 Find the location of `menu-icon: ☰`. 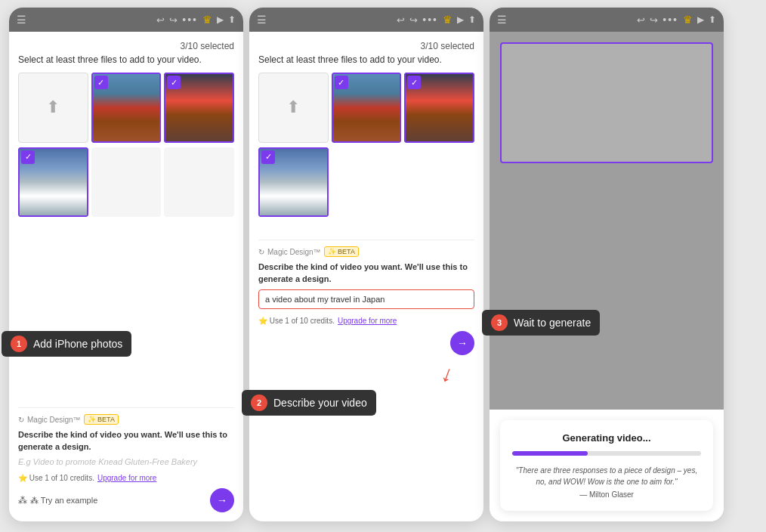

menu-icon: ☰ is located at coordinates (21, 20).